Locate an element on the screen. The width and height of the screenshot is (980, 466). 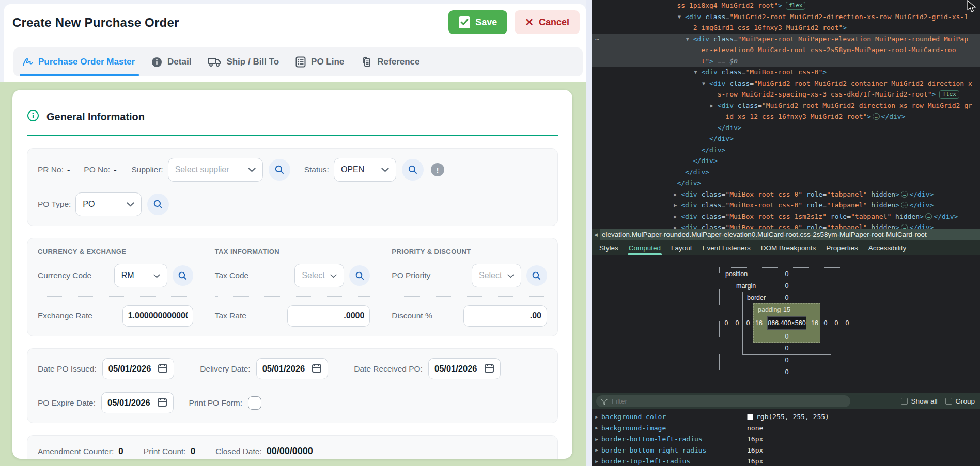
computed-property-row: ▶border-bottom-right-radius16px is located at coordinates (786, 451).